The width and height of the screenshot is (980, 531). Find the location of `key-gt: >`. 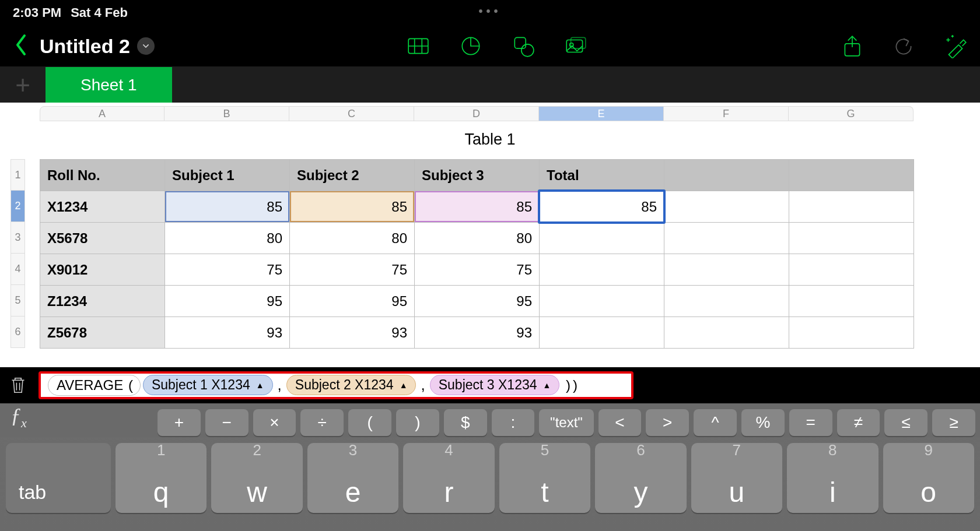

key-gt: > is located at coordinates (667, 423).